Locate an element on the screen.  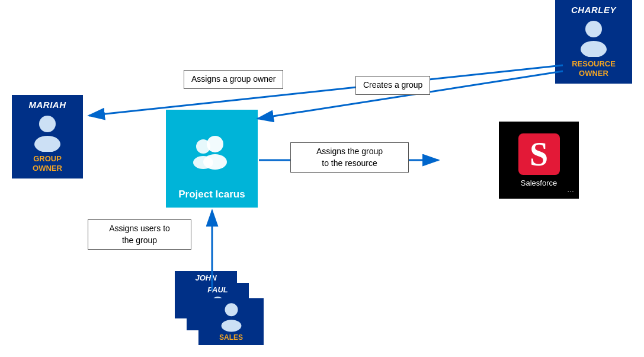
mariah-card: MARIAH GROUPOWNER is located at coordinates (47, 136).